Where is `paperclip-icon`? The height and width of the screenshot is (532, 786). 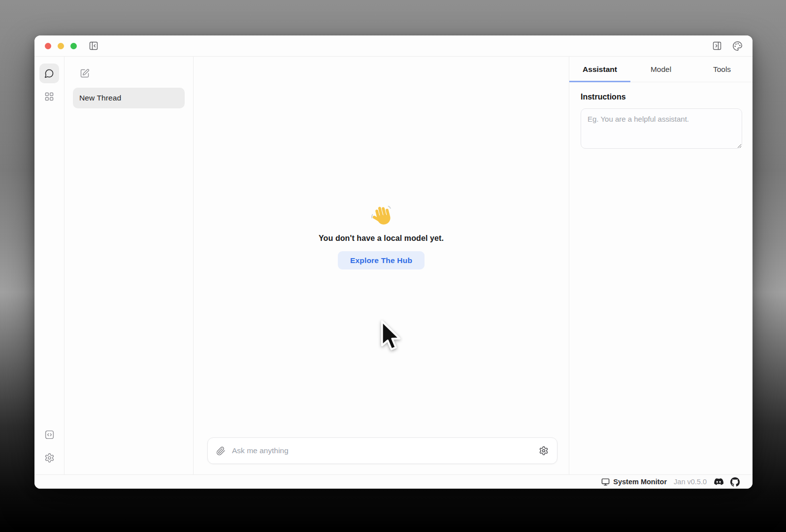 paperclip-icon is located at coordinates (221, 451).